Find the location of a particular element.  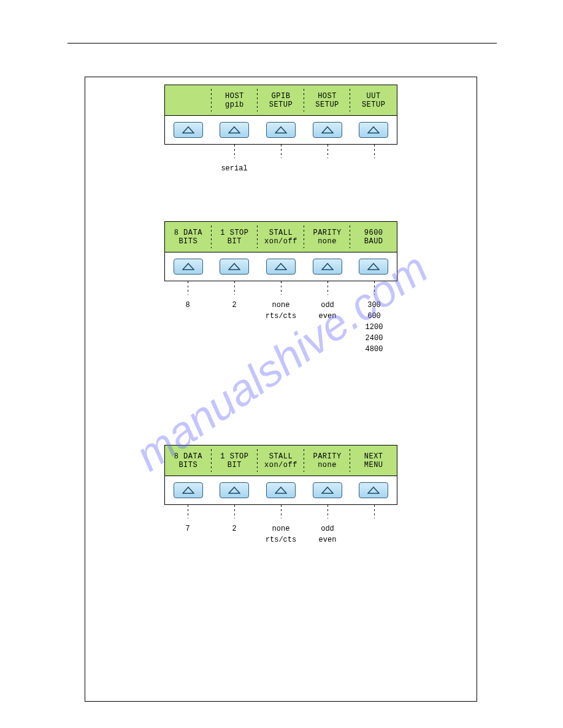

display-strip: 8 DATA BITS 1 STOP BIT STALL xon/off PAR… is located at coordinates (281, 237).